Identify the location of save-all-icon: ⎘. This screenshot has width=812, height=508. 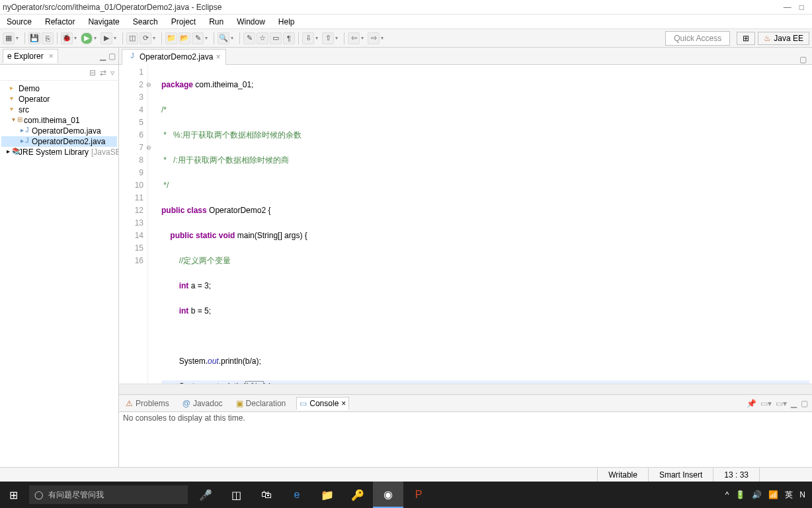
(48, 38).